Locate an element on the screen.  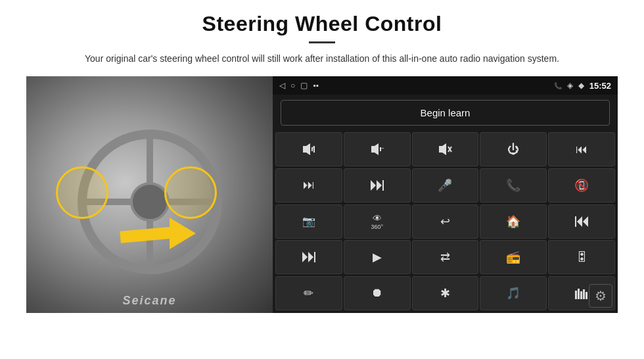
phone-button: 📞 is located at coordinates (513, 185).